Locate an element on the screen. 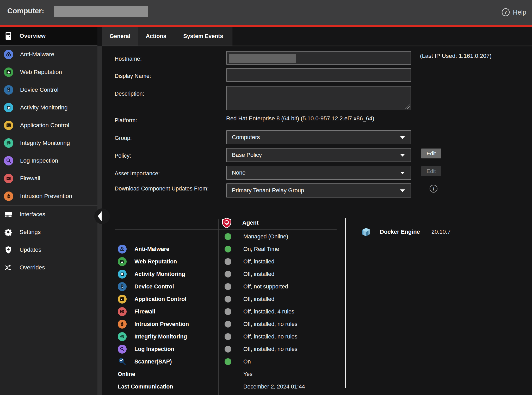 The width and height of the screenshot is (532, 395). docker-engine-name: Docker Engine is located at coordinates (400, 232).